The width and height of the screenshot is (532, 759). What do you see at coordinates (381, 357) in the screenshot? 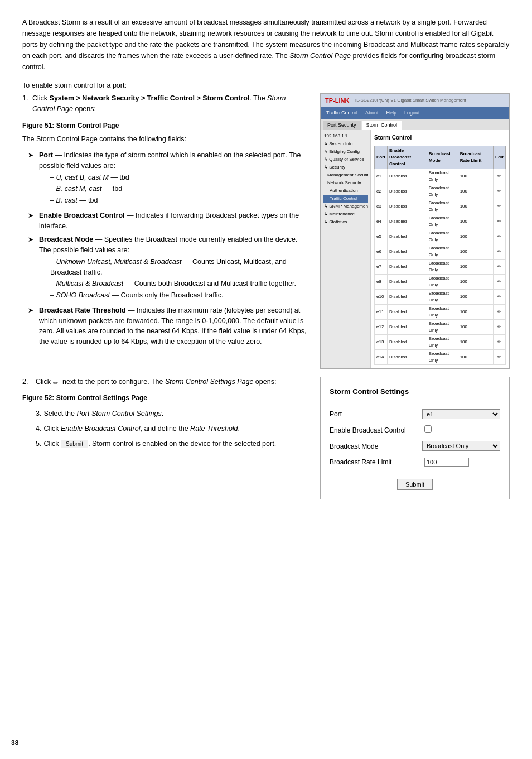
I see `cell-port: e14` at bounding box center [381, 357].